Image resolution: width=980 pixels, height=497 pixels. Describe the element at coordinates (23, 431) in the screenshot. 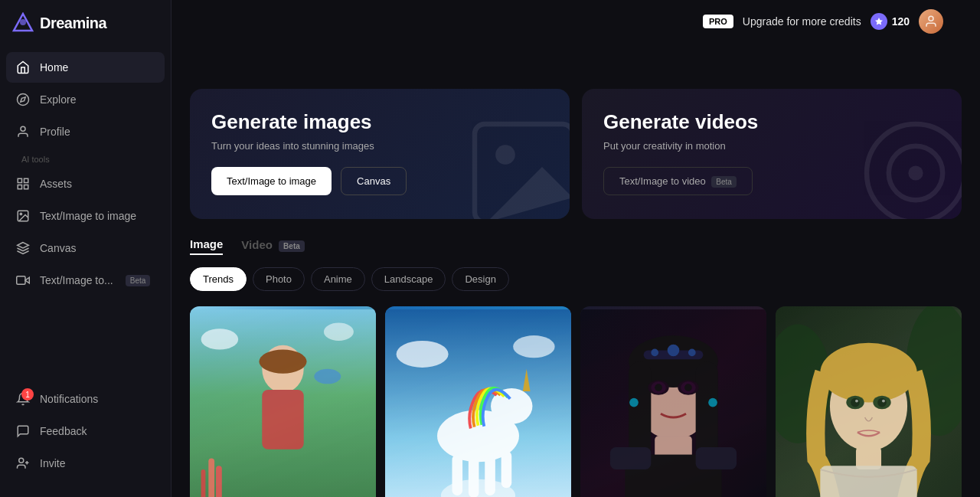

I see `feedback-icon` at that location.